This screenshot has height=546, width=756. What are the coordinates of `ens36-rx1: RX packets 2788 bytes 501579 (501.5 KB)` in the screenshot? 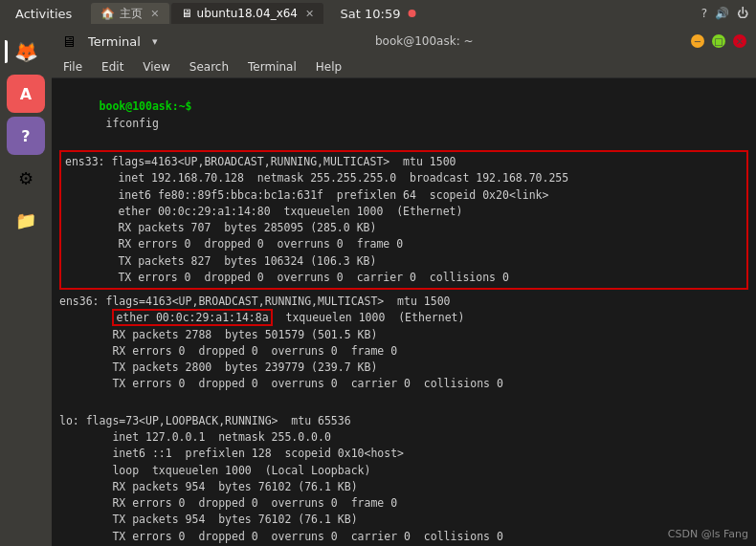 It's located at (404, 335).